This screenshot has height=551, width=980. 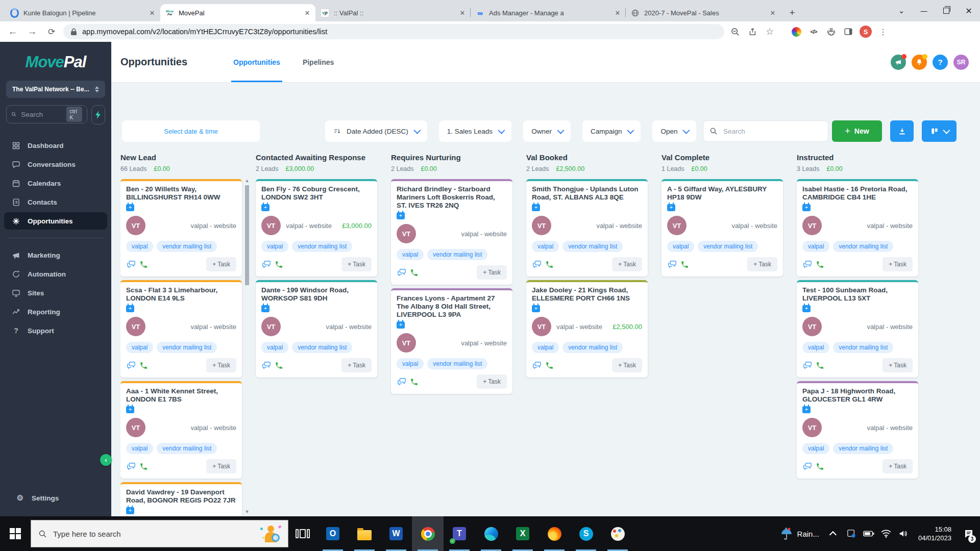 What do you see at coordinates (618, 534) in the screenshot?
I see `taskbar-paint` at bounding box center [618, 534].